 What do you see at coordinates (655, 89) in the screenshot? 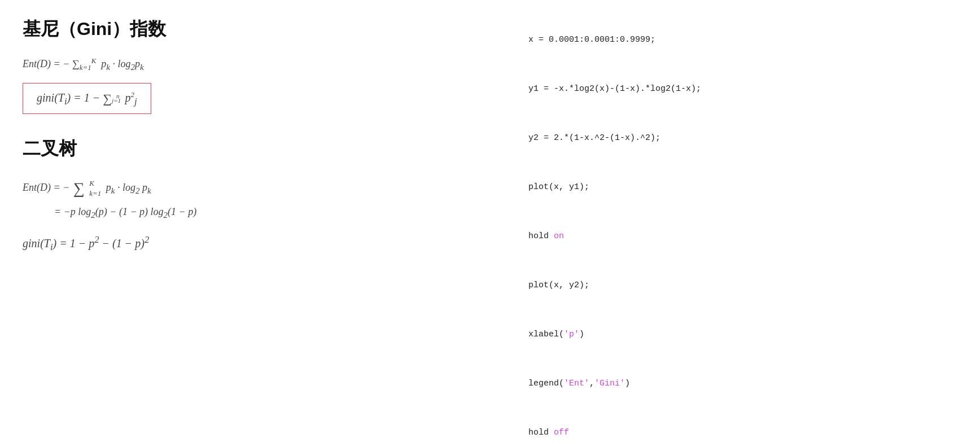
I see `code-y1: y1 = -x.*log2(x)-(1-x).*log2(1-x);` at bounding box center [655, 89].